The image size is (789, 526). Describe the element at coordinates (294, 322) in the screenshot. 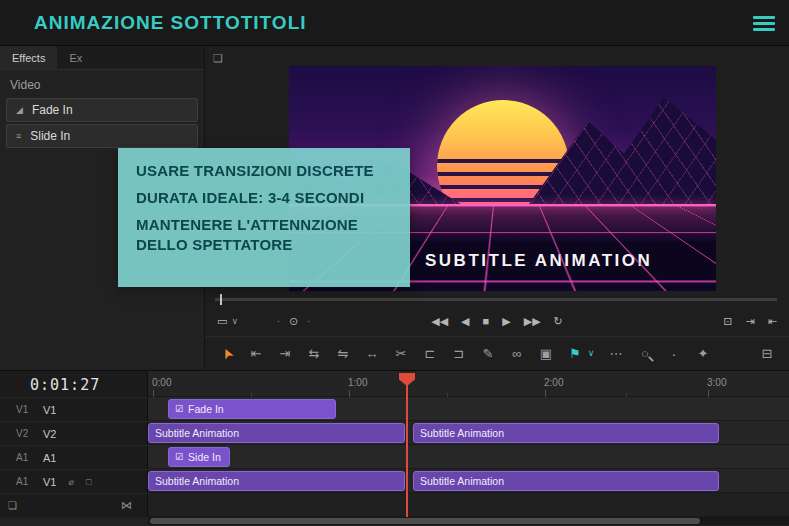

I see `add-marker-icon: ⊙` at that location.